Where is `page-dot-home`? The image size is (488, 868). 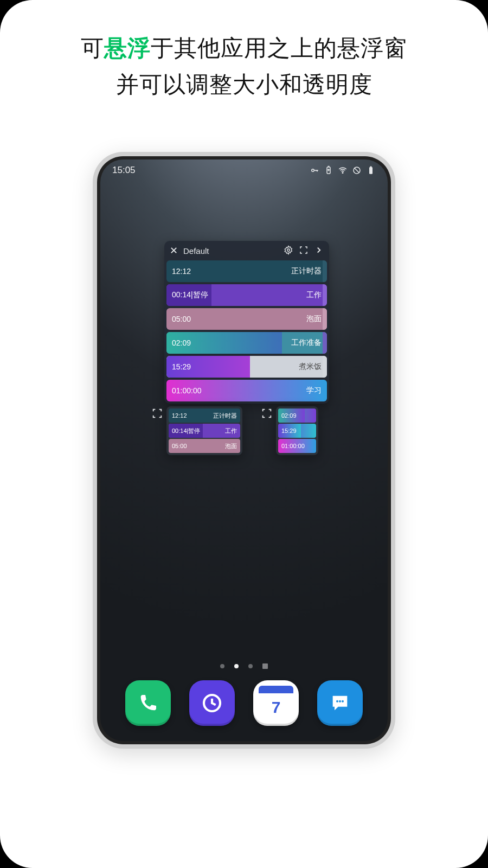
page-dot-home is located at coordinates (265, 666).